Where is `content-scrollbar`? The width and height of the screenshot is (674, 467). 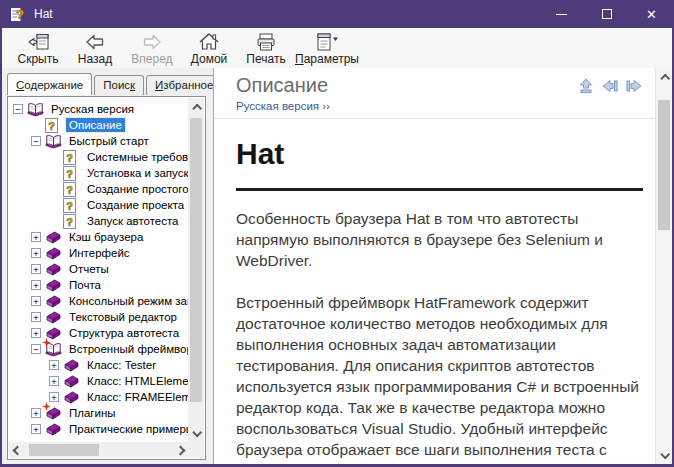 content-scrollbar is located at coordinates (664, 266).